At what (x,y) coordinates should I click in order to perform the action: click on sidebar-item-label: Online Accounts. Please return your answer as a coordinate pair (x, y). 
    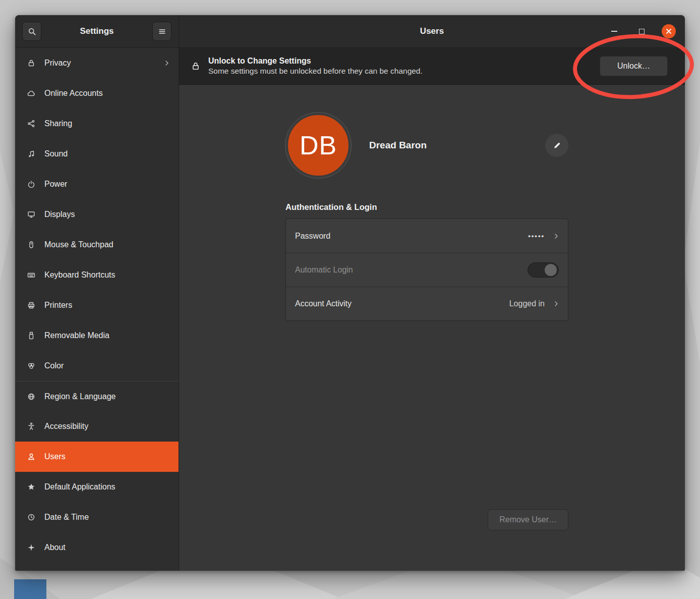
    Looking at the image, I should click on (74, 93).